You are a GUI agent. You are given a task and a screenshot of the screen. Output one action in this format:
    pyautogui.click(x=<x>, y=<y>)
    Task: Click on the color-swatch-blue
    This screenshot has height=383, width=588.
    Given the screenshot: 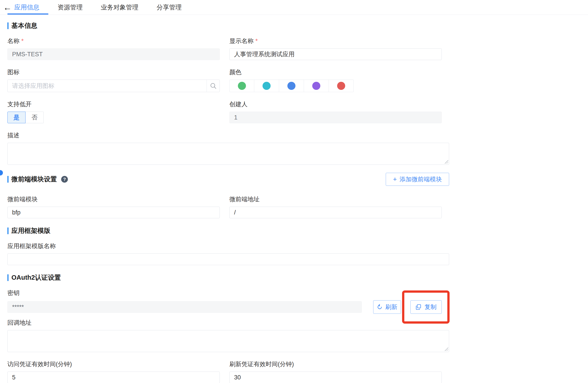 What is the action you would take?
    pyautogui.click(x=292, y=86)
    